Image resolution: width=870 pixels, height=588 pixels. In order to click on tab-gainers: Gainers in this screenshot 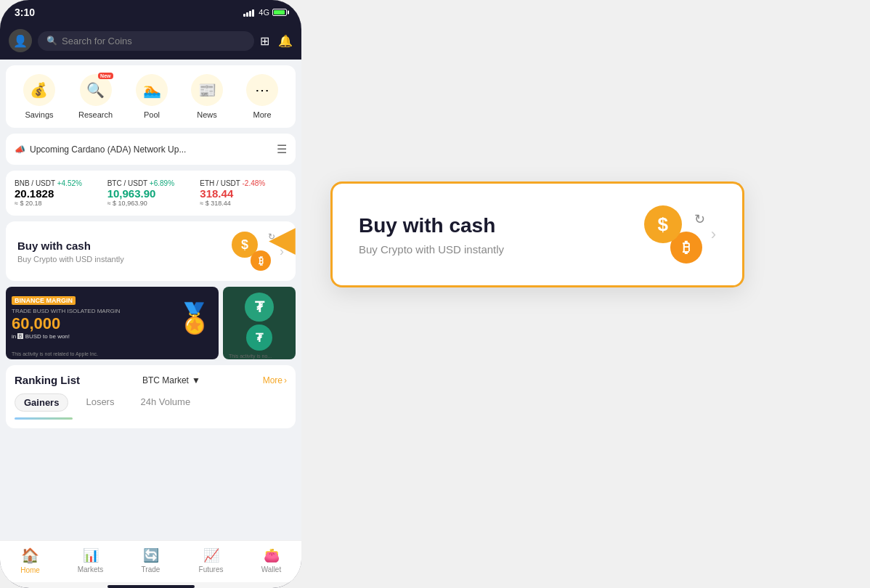, I will do `click(41, 402)`.